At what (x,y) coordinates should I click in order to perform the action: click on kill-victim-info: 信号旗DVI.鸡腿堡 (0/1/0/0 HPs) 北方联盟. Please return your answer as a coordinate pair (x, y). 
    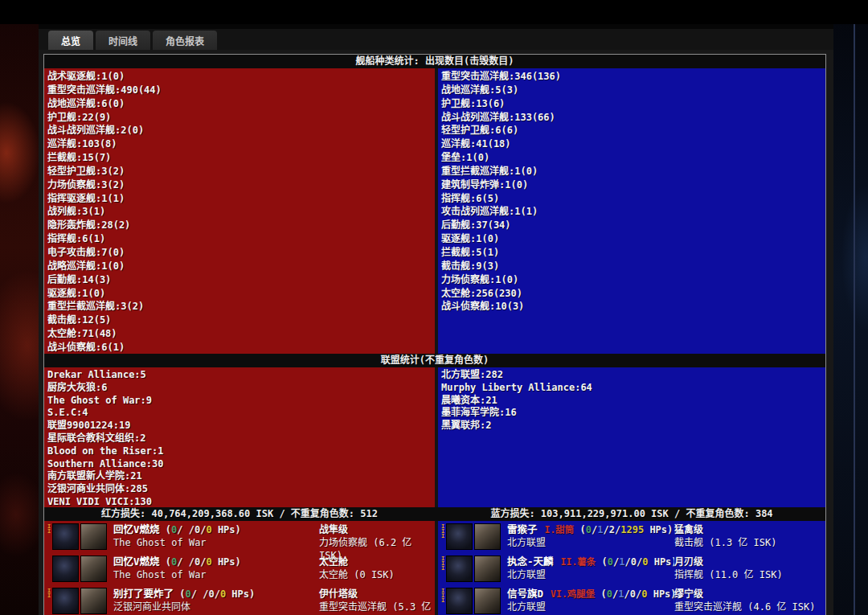
    Looking at the image, I should click on (588, 601).